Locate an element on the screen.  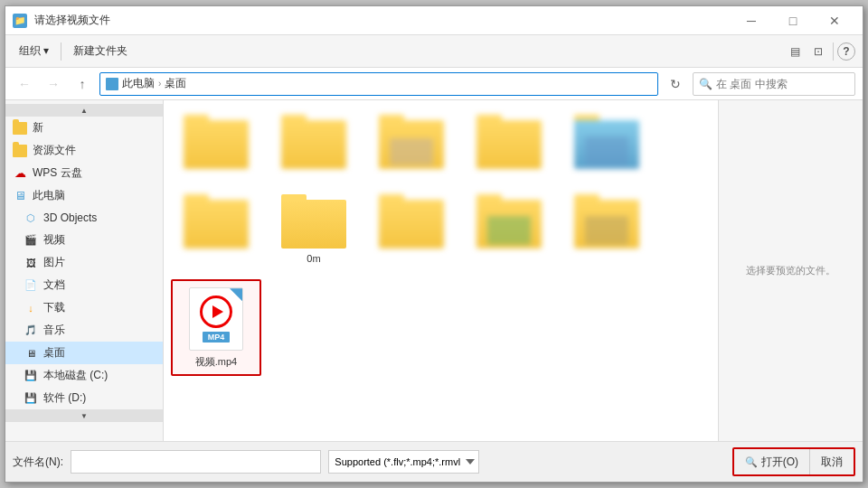
sidebar-item-documents: 📄 文档 is located at coordinates (84, 286).